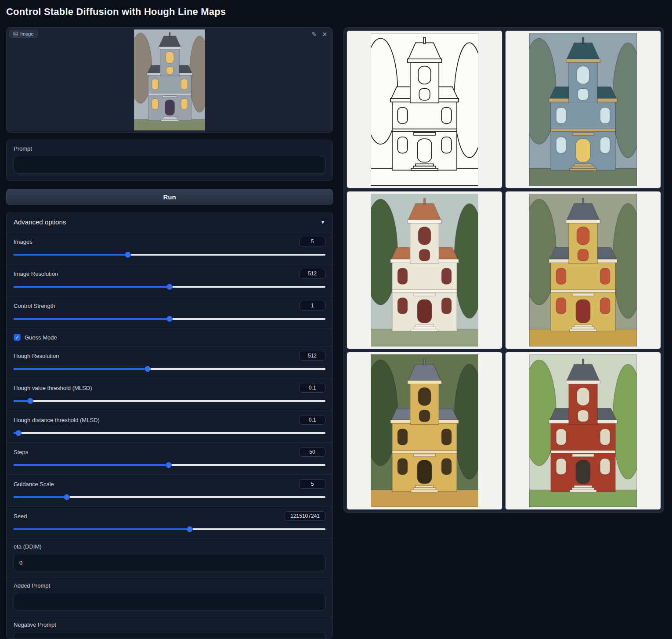 This screenshot has height=639, width=672. What do you see at coordinates (170, 160) in the screenshot?
I see `prompt-panel: Prompt` at bounding box center [170, 160].